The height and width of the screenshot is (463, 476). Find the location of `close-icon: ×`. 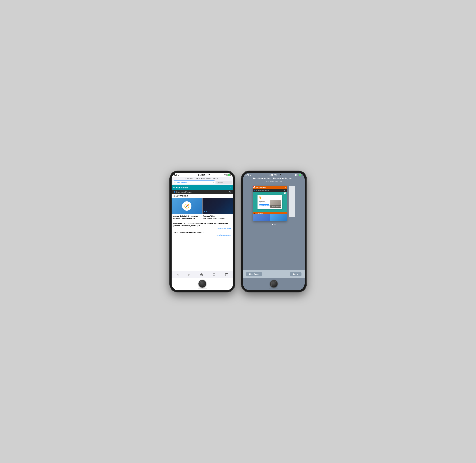

close-icon: × is located at coordinates (253, 187).